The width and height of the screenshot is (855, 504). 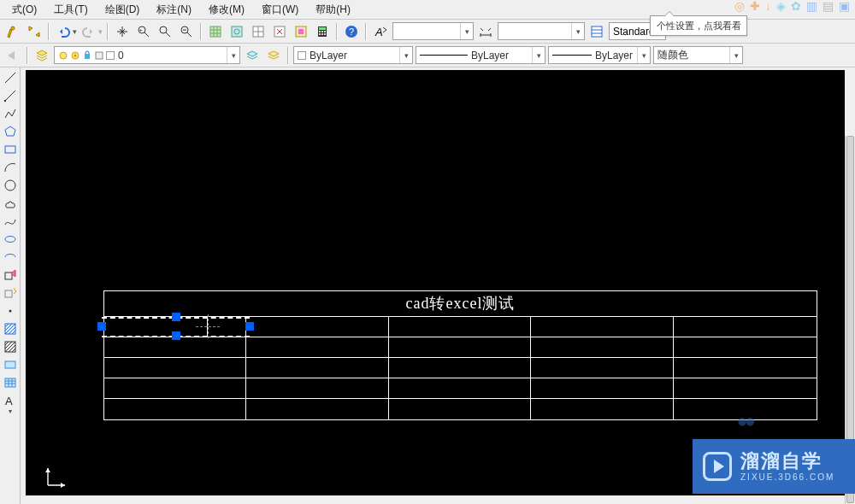 I want to click on undo-dd: ▾, so click(x=75, y=32).